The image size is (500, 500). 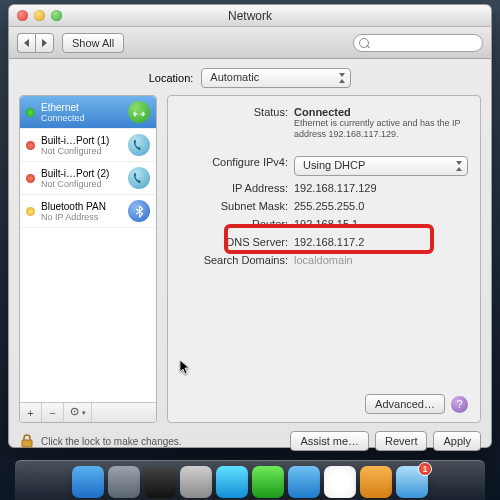 I want to click on sidebar-item-bluetooth: Bluetooth PAN No IP Address, so click(x=88, y=212).